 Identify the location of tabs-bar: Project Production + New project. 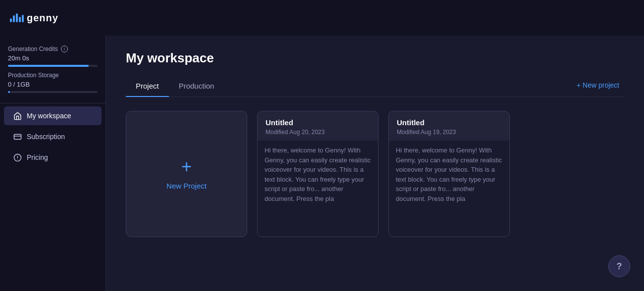
(375, 87).